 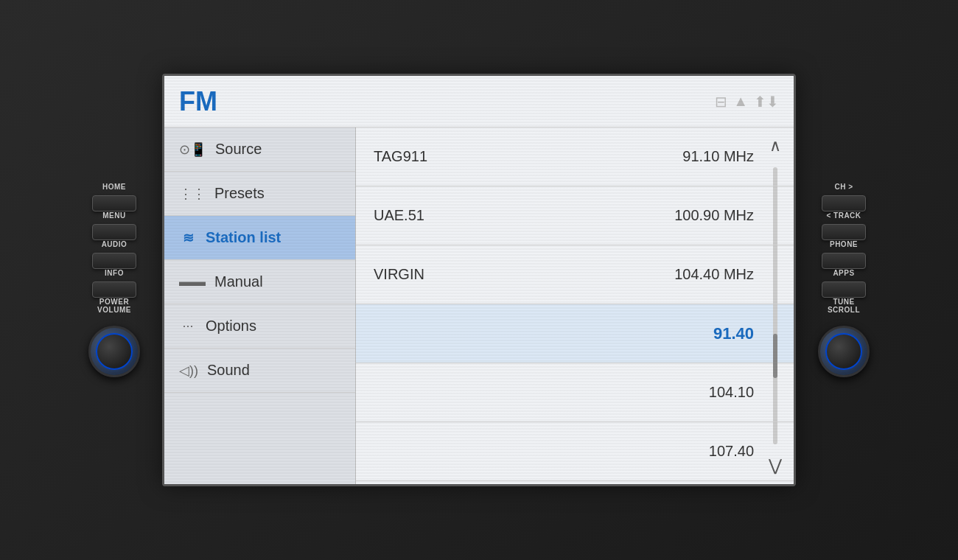 What do you see at coordinates (741, 102) in the screenshot?
I see `wifi-icon: ▲` at bounding box center [741, 102].